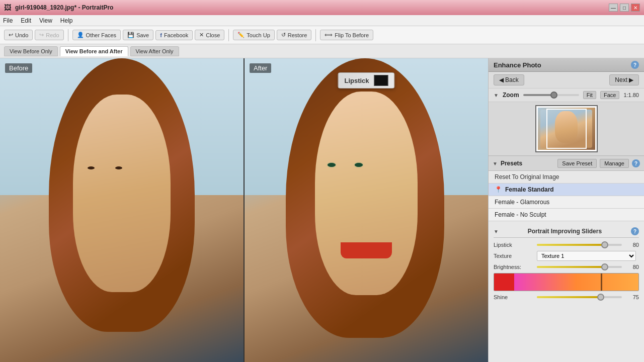 This screenshot has height=362, width=644. Describe the element at coordinates (329, 35) in the screenshot. I see `flip-icon: ⟺` at that location.